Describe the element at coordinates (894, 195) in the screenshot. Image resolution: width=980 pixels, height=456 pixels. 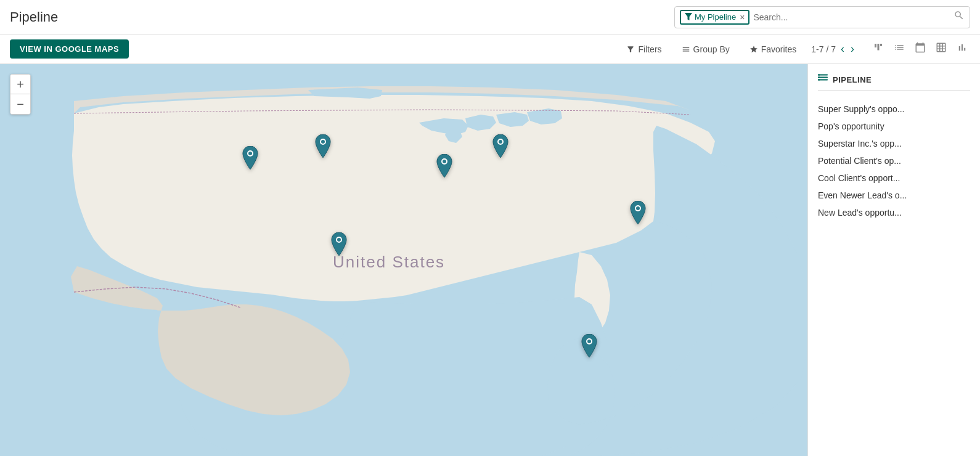
I see `sidebar-item: Even Newer Lead's o...` at that location.